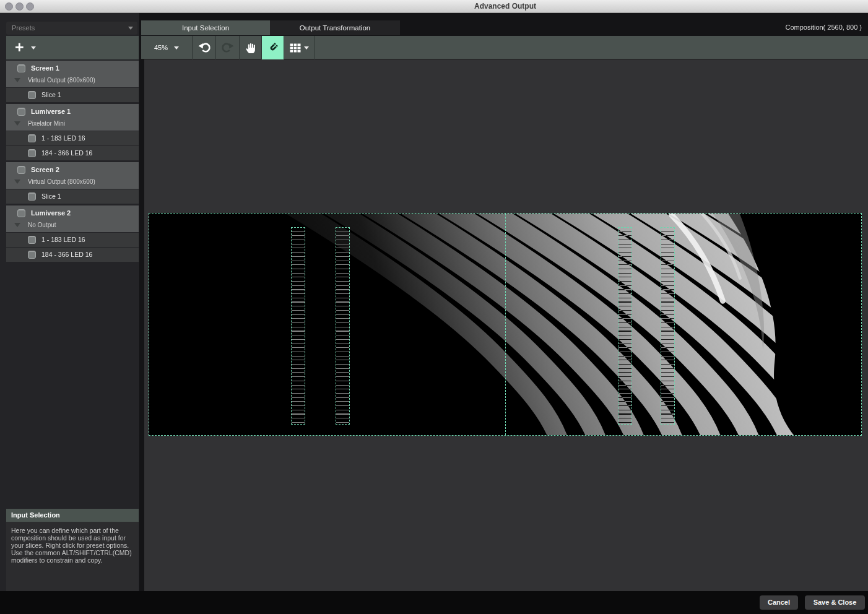 The height and width of the screenshot is (614, 868). Describe the element at coordinates (835, 603) in the screenshot. I see `save-and-close-button: Save & Close` at that location.